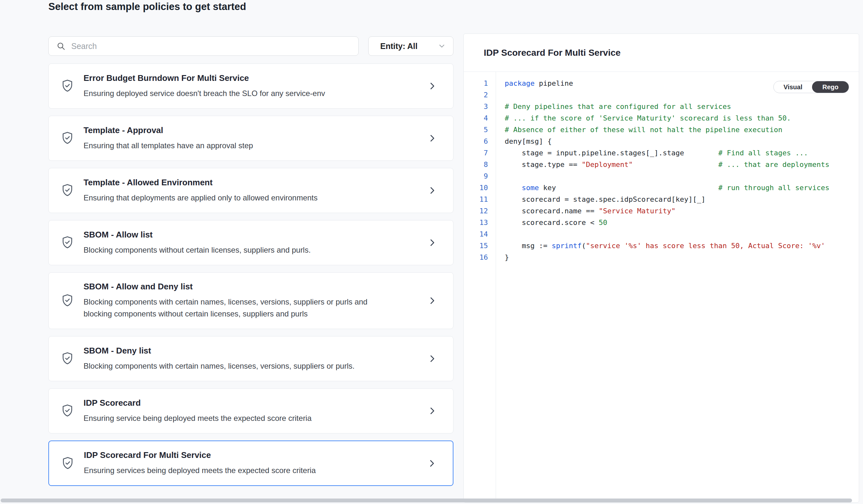 The image size is (863, 504). What do you see at coordinates (476, 118) in the screenshot?
I see `line-number: 4` at bounding box center [476, 118].